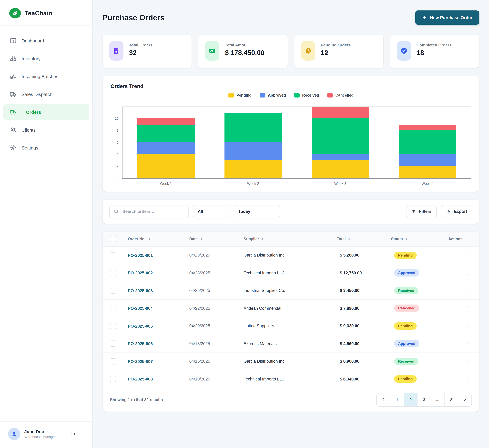 Image resolution: width=489 pixels, height=448 pixels. What do you see at coordinates (140, 308) in the screenshot?
I see `order-no-link: PO-2025-004` at bounding box center [140, 308].